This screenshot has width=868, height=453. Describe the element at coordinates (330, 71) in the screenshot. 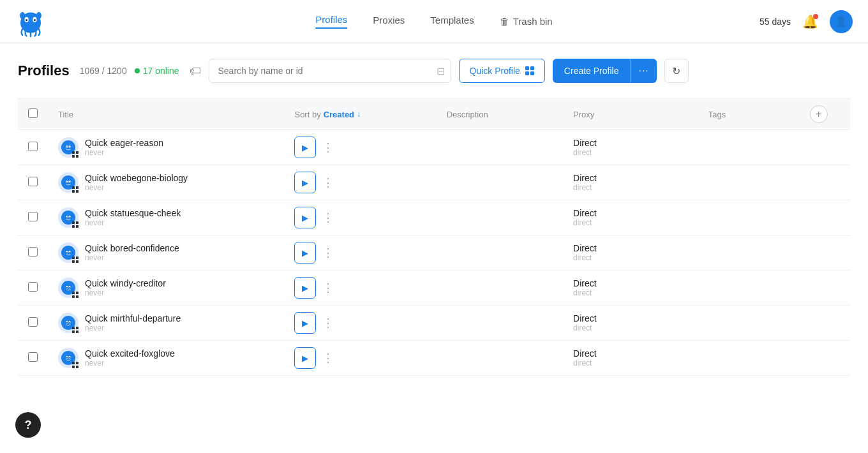

I see `search-wrapper: ⊟` at that location.